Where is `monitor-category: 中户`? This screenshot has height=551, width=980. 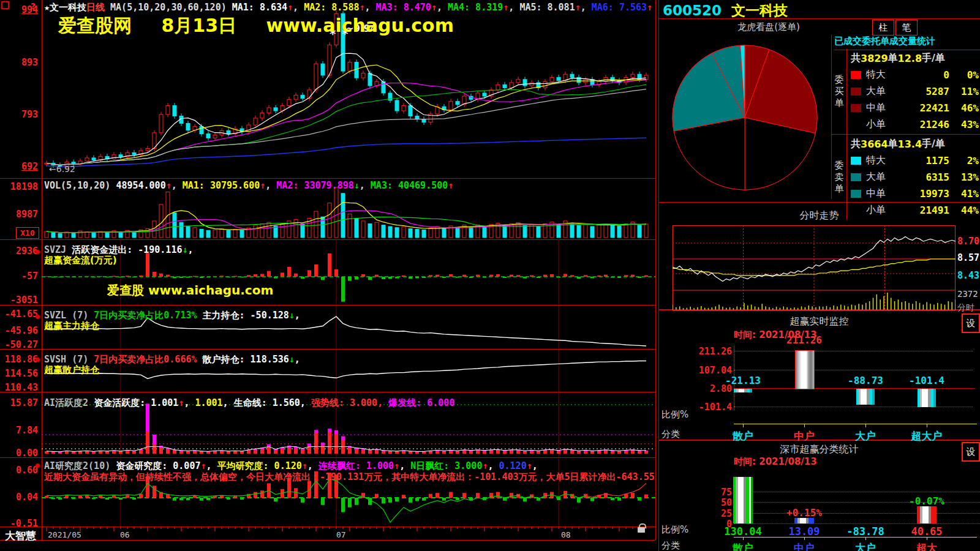
monitor-category: 中户 is located at coordinates (804, 436).